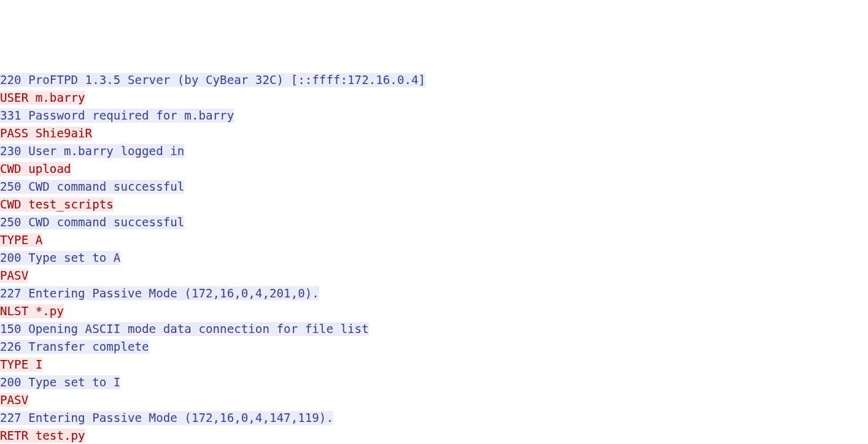 The image size is (868, 444). Describe the element at coordinates (434, 418) in the screenshot. I see `ftp-response-line: 227 Entering Passive Mode (172,16,0,4,14…` at that location.